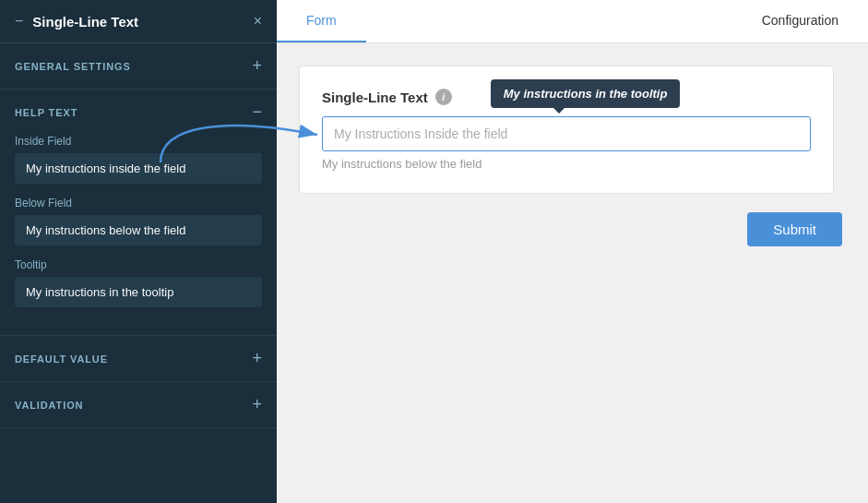 This screenshot has height=503, width=868. What do you see at coordinates (138, 282) in the screenshot?
I see `tooltip-group: Tooltip` at bounding box center [138, 282].